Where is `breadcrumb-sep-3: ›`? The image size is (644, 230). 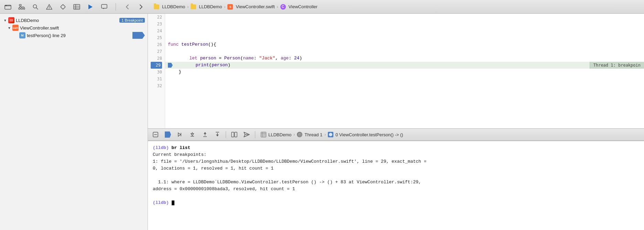
breadcrumb-sep-3: › is located at coordinates (278, 7).